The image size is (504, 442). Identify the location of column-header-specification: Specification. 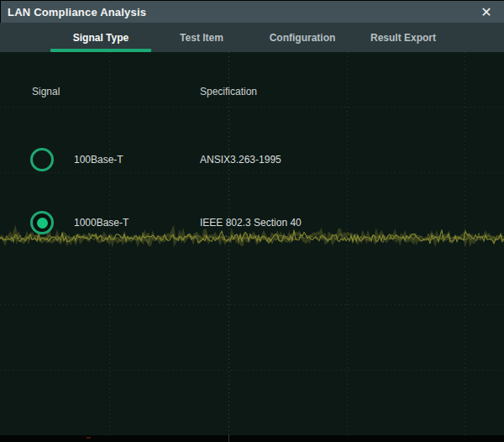
(228, 92).